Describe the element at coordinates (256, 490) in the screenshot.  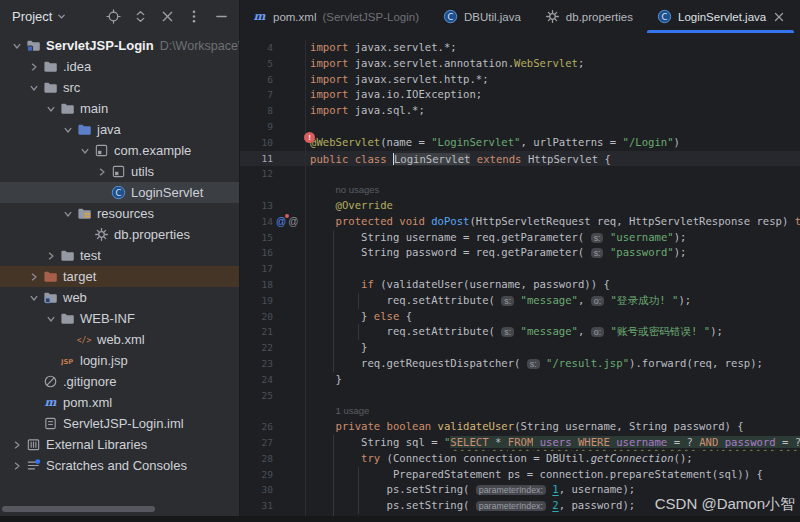
I see `gutter-line-number: 30` at that location.